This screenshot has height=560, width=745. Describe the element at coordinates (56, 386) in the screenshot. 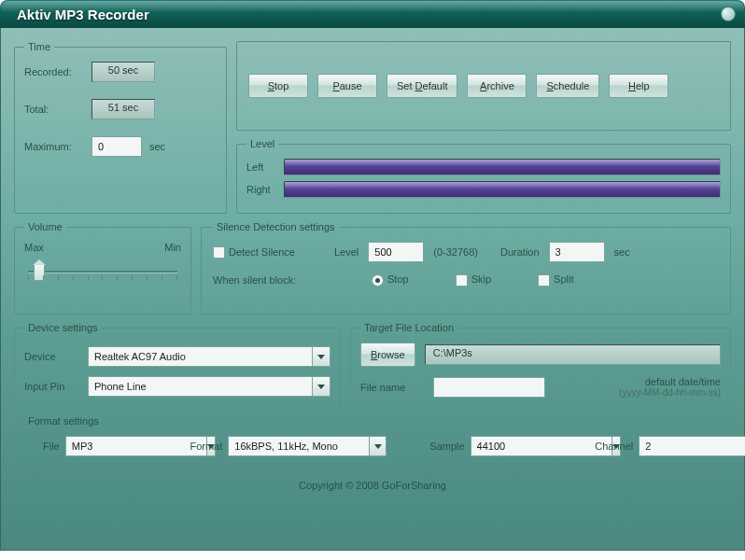

I see `inputpin-label: Input Pin` at that location.